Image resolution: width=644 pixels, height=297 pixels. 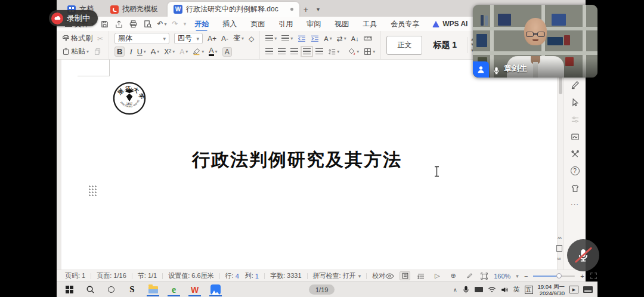 I want to click on zoom-in-button: +, so click(x=582, y=276).